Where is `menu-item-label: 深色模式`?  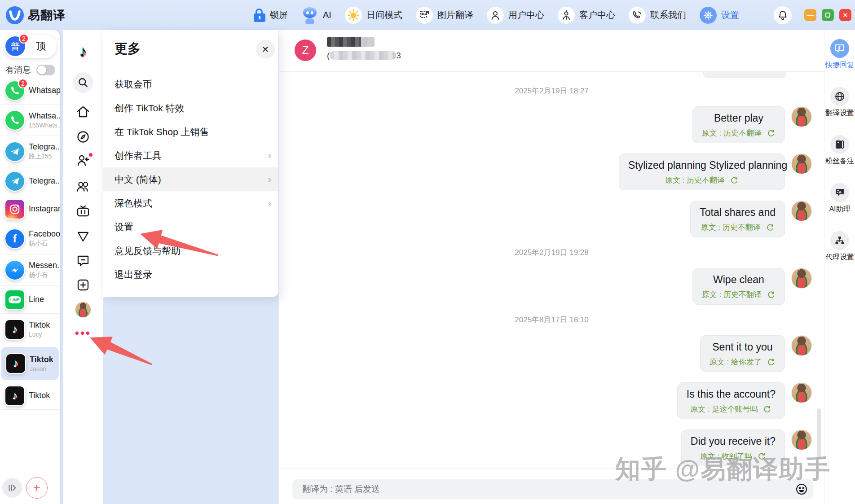 menu-item-label: 深色模式 is located at coordinates (133, 203).